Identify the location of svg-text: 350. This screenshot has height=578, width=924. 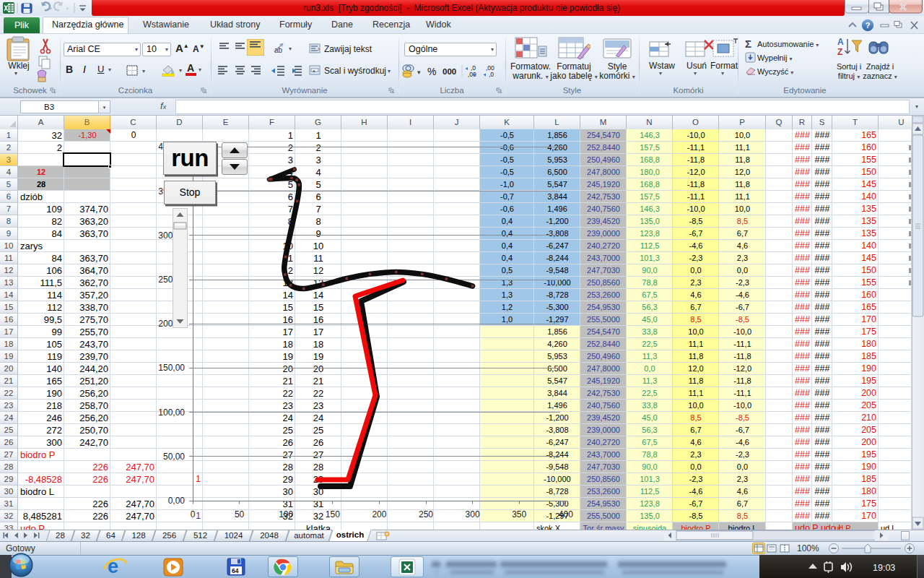
(519, 514).